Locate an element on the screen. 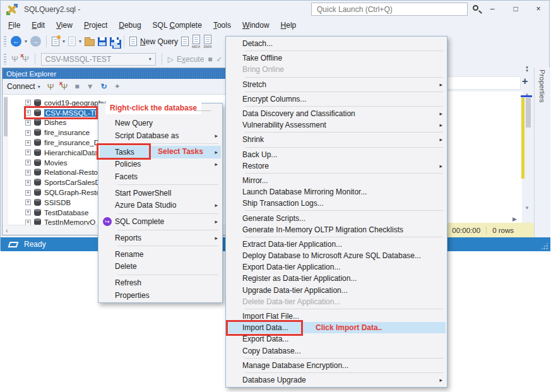 This screenshot has height=392, width=551. menu-item-facets: Facets is located at coordinates (160, 177).